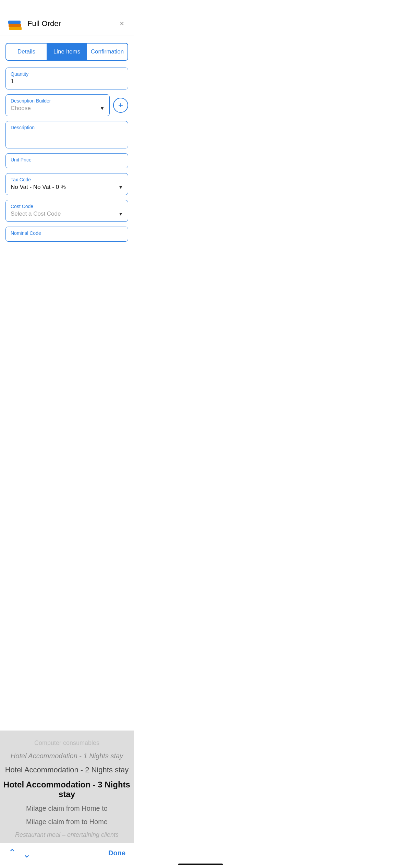 The height and width of the screenshot is (868, 401). What do you see at coordinates (122, 24) in the screenshot?
I see `close-button: ×` at bounding box center [122, 24].